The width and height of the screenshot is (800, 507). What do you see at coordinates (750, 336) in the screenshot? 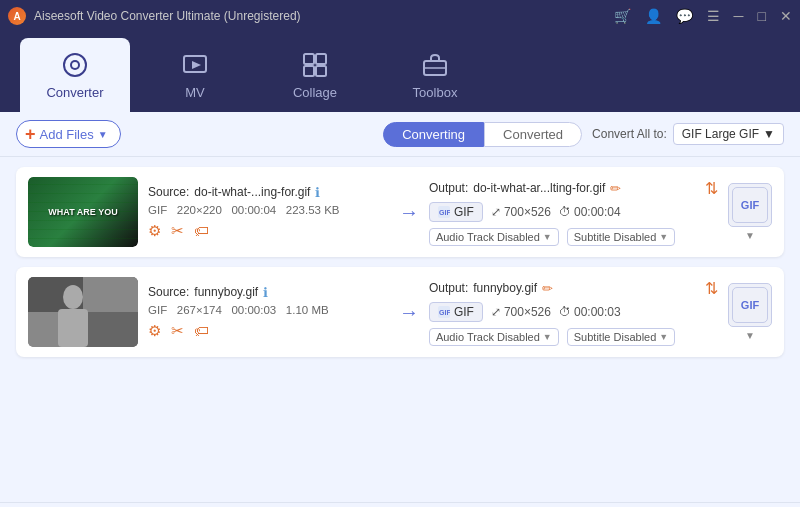
I see `preview-dropdown-2: ▼` at bounding box center [750, 336].